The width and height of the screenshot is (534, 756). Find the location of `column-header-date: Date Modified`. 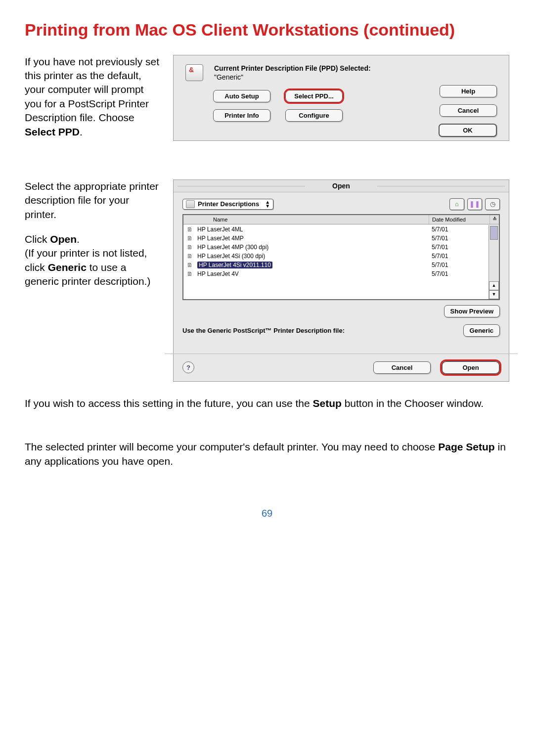

column-header-date: Date Modified is located at coordinates (459, 220).